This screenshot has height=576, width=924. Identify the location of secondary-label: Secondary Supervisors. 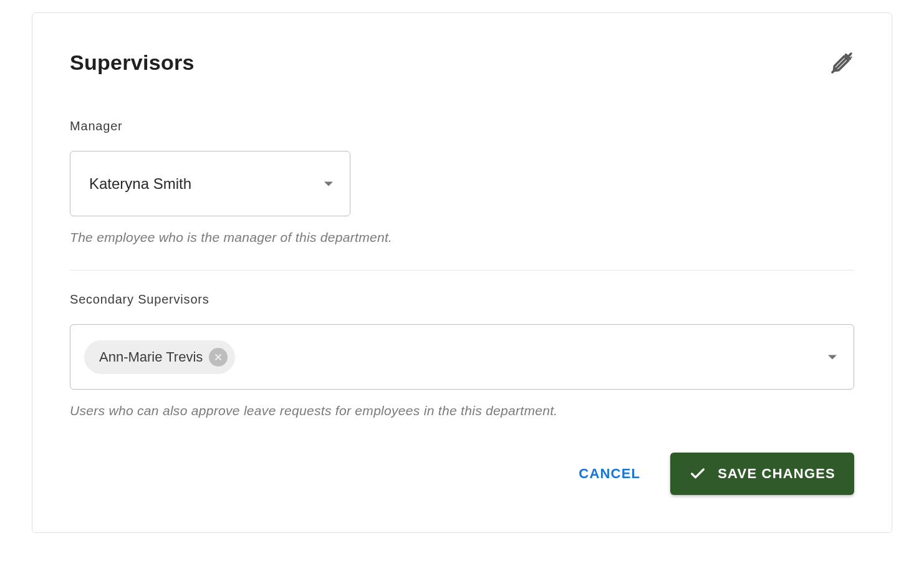
(462, 299).